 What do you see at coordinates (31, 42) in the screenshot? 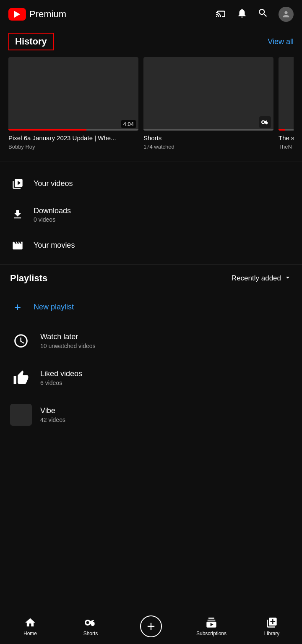
I see `history-title: History` at bounding box center [31, 42].